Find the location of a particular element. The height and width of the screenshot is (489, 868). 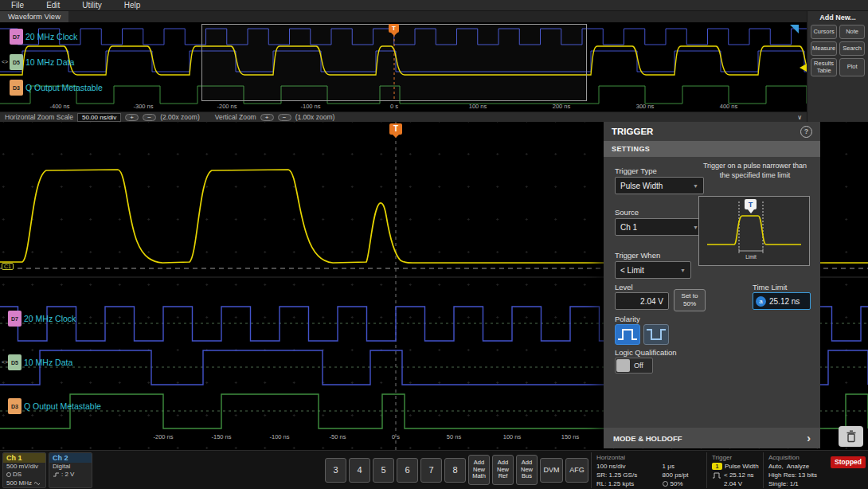

mode-holdoff-label: MODE & HOLDOFF is located at coordinates (648, 438).